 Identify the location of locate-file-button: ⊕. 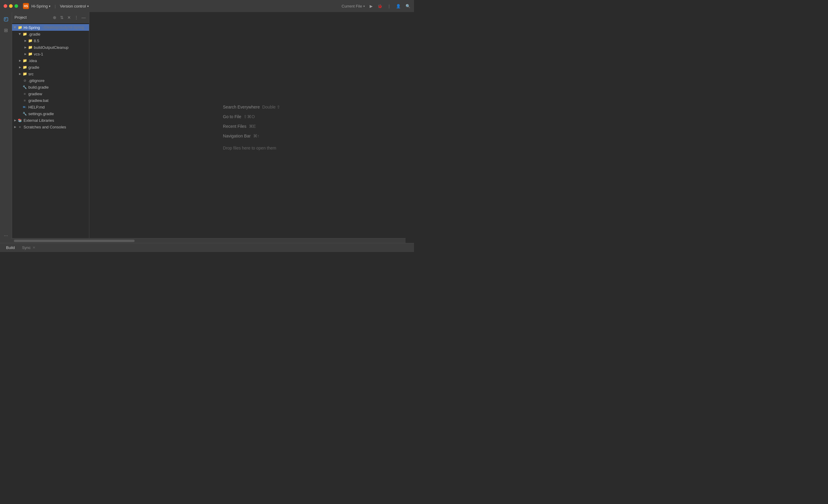
(55, 17).